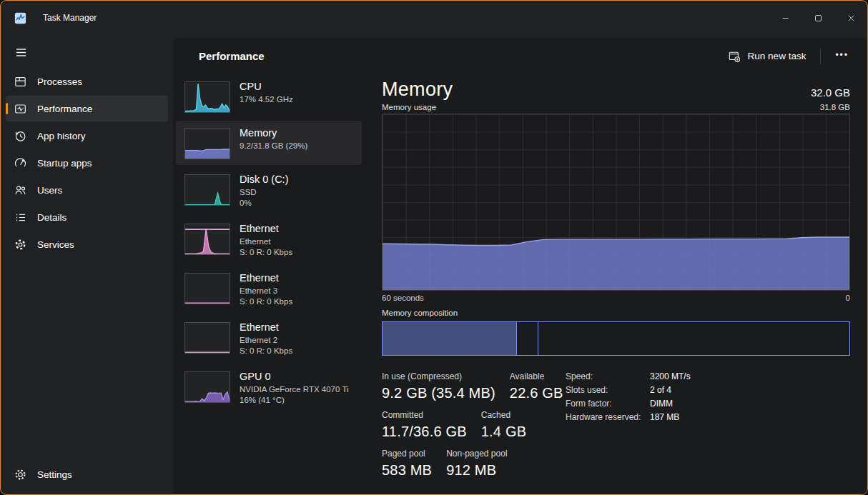 This screenshot has width=868, height=495. Describe the element at coordinates (671, 417) in the screenshot. I see `spec-value-hardware-reserved: 187 MB` at that location.